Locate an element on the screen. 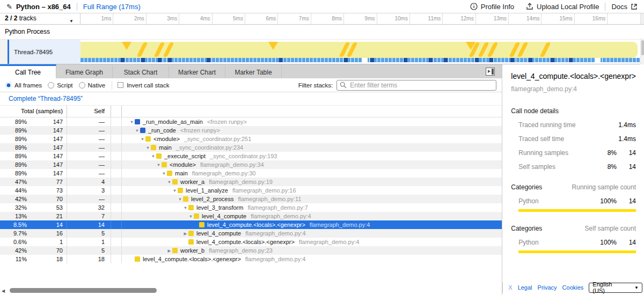  table-row: 0.6%11level_4_compute.<locals>.<genexpr>… is located at coordinates (251, 242).